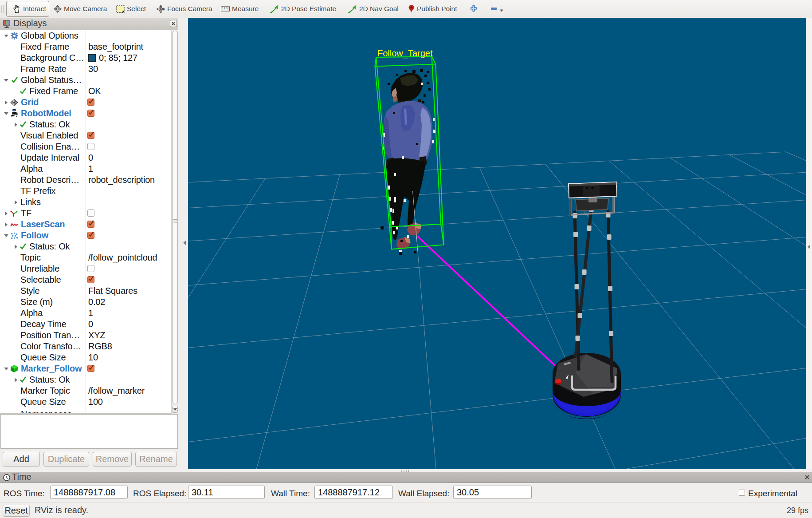 The height and width of the screenshot is (518, 812). I want to click on svg-text: Follow_Target, so click(405, 53).